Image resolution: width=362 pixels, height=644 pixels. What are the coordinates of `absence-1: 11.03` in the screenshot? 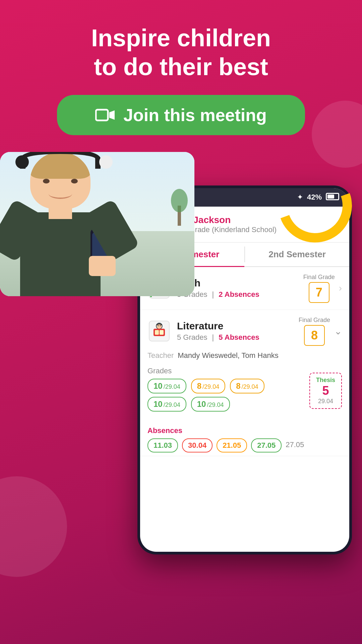 It's located at (163, 445).